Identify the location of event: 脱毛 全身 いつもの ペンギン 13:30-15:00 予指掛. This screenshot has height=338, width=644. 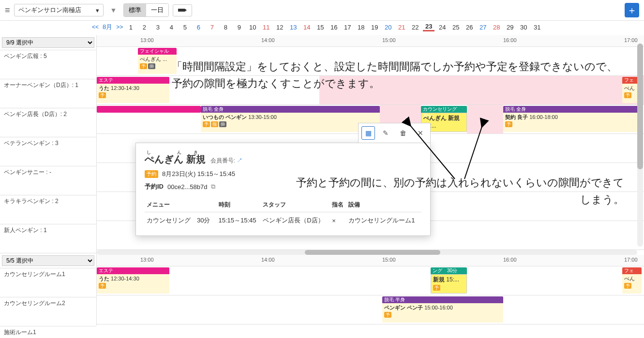
(290, 119).